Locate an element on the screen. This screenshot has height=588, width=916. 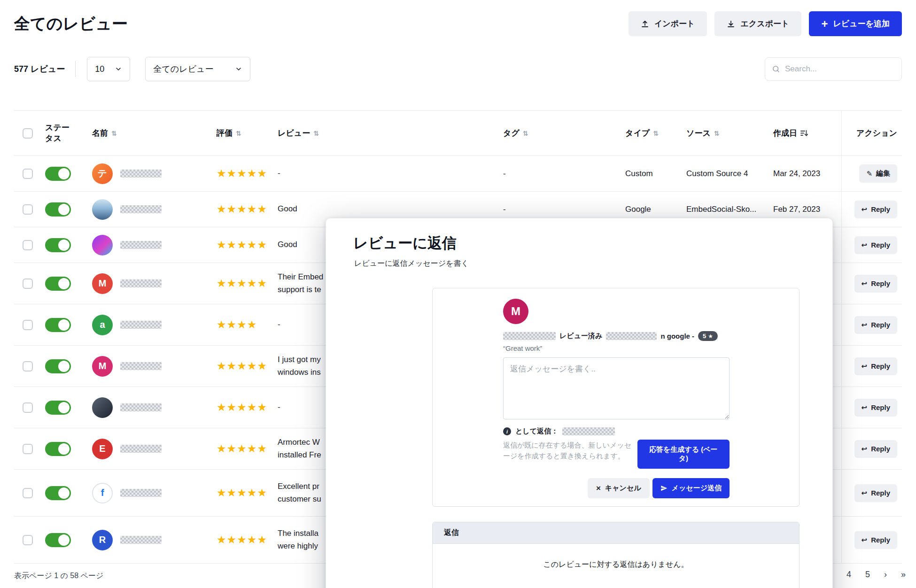
chevron-down-icon is located at coordinates (118, 69).